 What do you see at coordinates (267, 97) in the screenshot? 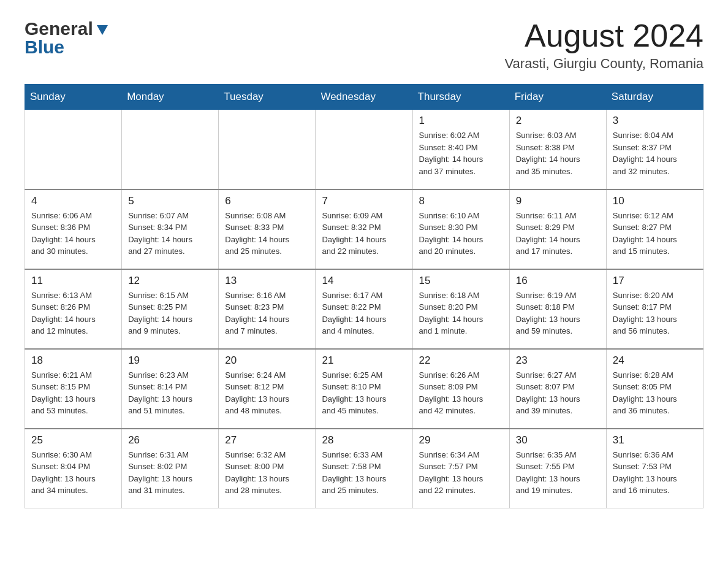
I see `weekday-header-tuesday: Tuesday` at bounding box center [267, 97].